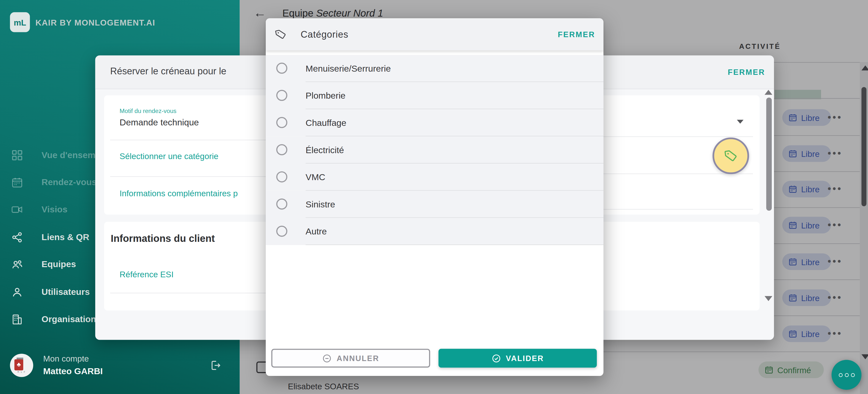  What do you see at coordinates (69, 182) in the screenshot?
I see `sidebar-item-label: Rendez-vous` at bounding box center [69, 182].